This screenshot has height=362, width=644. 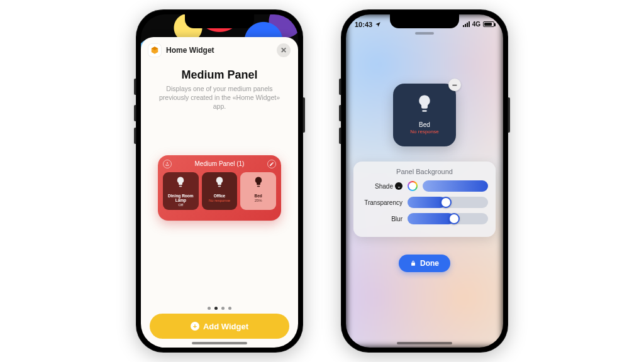 What do you see at coordinates (258, 191) in the screenshot?
I see `accessory-tile: Bed 25%` at bounding box center [258, 191].